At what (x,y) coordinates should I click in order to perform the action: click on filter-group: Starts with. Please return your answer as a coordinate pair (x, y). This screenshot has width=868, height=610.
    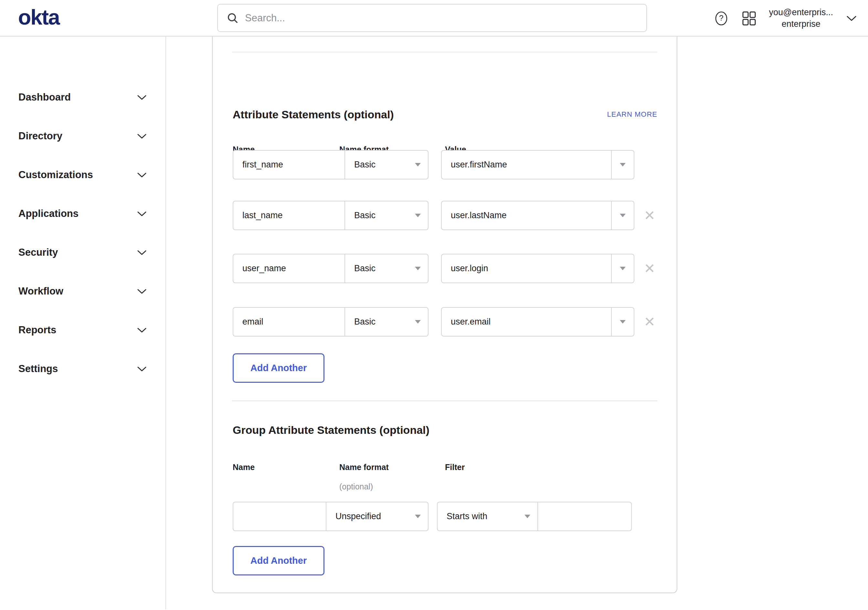
    Looking at the image, I should click on (535, 517).